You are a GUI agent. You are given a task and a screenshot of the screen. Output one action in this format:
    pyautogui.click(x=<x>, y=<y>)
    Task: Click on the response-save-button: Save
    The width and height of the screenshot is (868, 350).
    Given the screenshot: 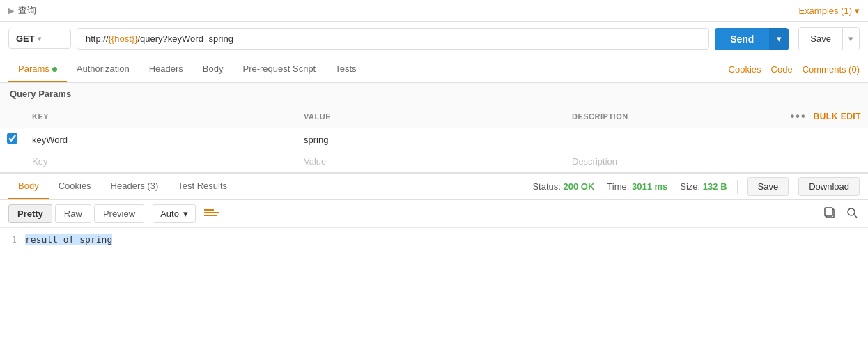 What is the action you would take?
    pyautogui.click(x=768, y=187)
    